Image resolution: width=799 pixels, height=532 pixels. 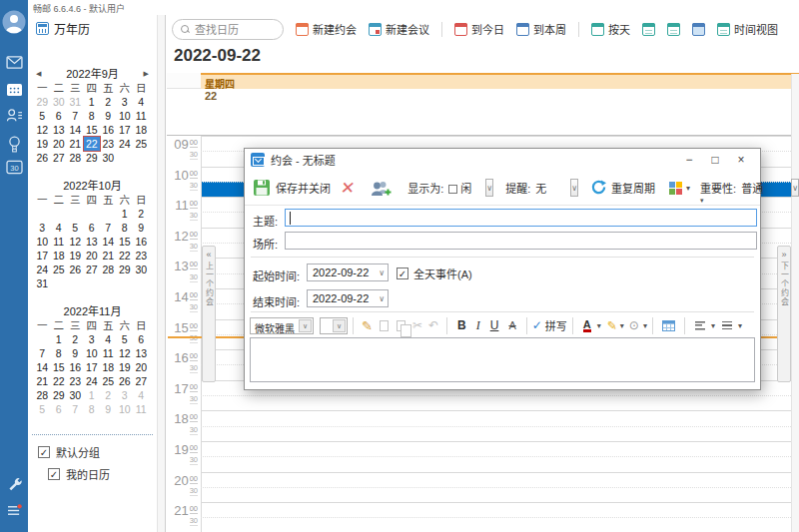 I want to click on time-view-button: 时间视图, so click(x=747, y=29).